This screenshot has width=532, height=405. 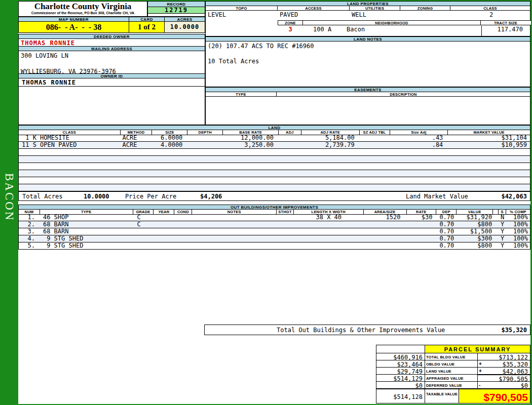 I want to click on land-base-rate-cell: 12,000.00, so click(x=251, y=138).